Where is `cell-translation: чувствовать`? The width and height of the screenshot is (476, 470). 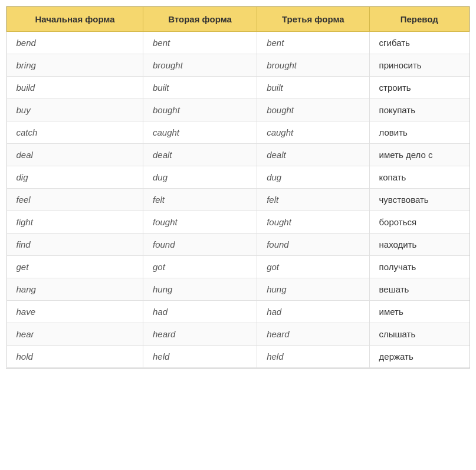
cell-translation: чувствовать is located at coordinates (419, 200).